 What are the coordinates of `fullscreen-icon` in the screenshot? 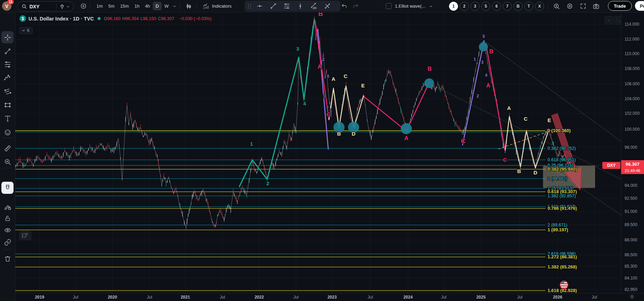 It's located at (583, 6).